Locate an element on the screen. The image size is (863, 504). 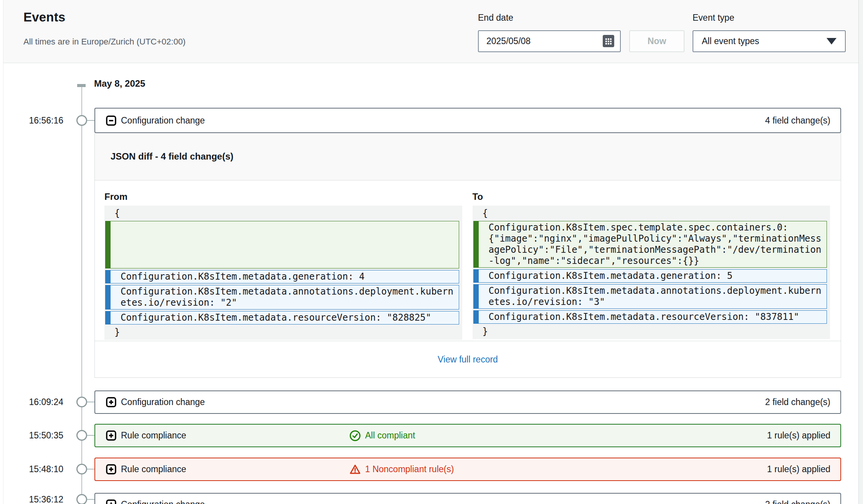
compliance-status: All compliant is located at coordinates (382, 436).